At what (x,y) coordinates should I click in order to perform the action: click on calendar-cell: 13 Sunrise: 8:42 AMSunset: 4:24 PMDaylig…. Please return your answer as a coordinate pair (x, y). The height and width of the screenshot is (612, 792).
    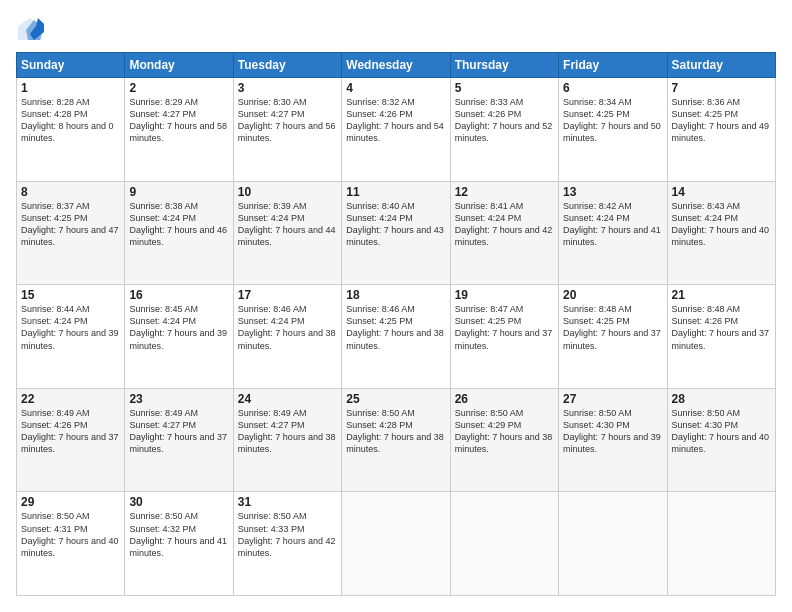
    Looking at the image, I should click on (613, 233).